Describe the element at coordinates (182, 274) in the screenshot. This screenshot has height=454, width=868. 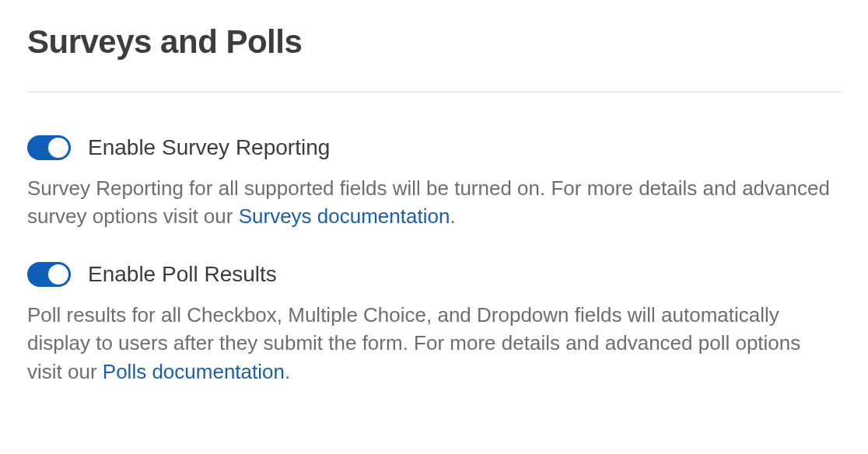
I see `setting-label: Enable Poll Results` at that location.